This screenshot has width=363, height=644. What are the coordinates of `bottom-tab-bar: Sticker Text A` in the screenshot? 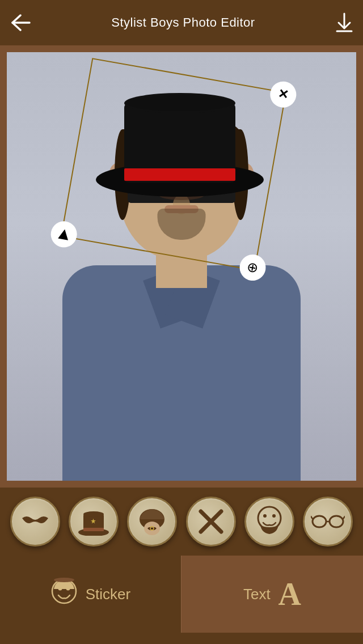 It's located at (182, 594).